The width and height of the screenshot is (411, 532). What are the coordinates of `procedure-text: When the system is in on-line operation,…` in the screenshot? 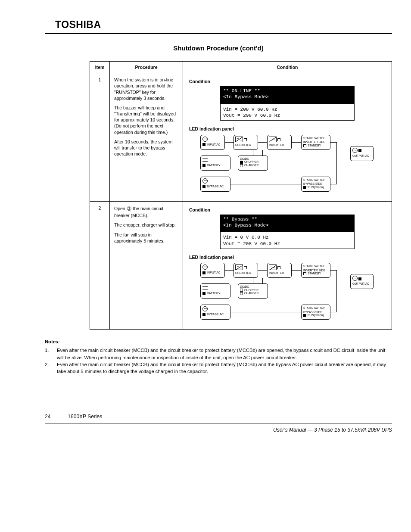 It's located at (146, 89).